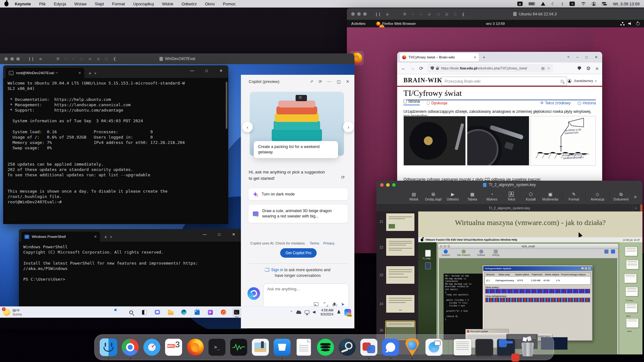 This screenshot has width=644, height=362. What do you see at coordinates (282, 347) in the screenshot?
I see `dock-keynote` at bounding box center [282, 347].